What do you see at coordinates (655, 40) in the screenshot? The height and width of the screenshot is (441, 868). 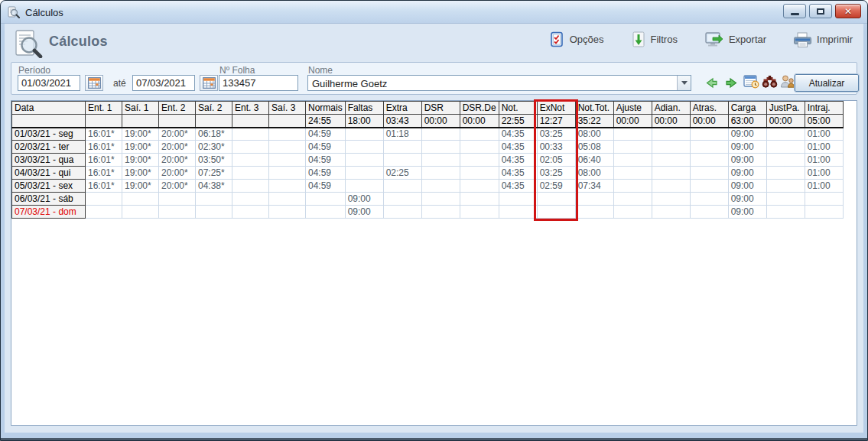 I see `filtros-button: Filtros` at bounding box center [655, 40].